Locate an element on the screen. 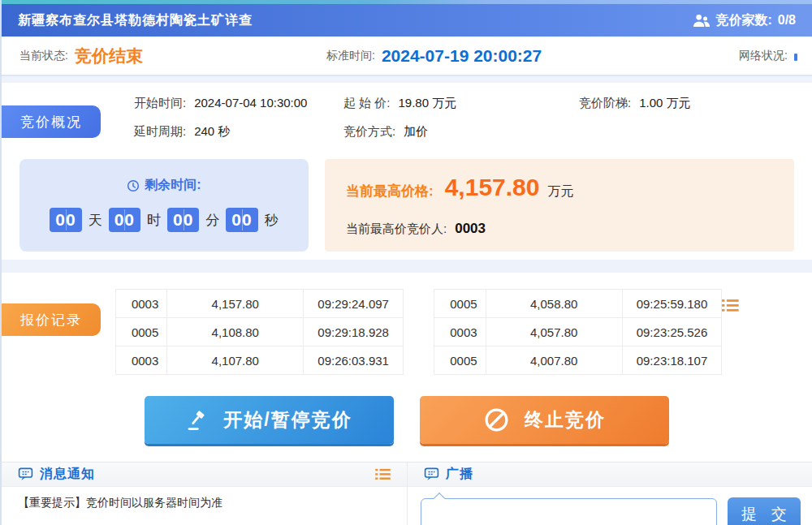  highest-price-value: 4,157.80 is located at coordinates (492, 187).